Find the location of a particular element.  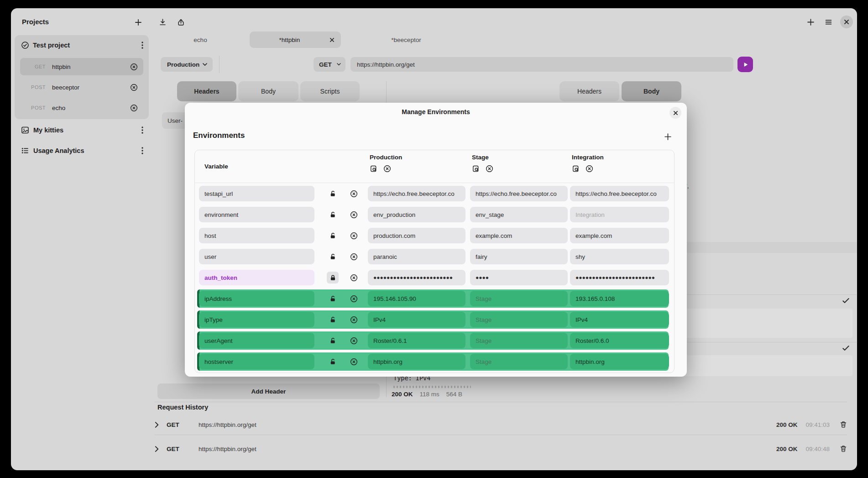

production-value-field: production.com is located at coordinates (417, 236).